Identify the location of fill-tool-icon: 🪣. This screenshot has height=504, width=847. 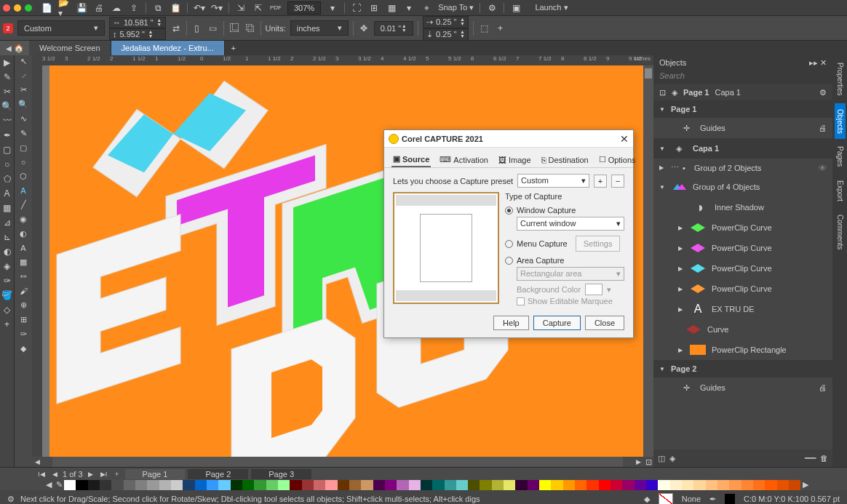
(7, 295).